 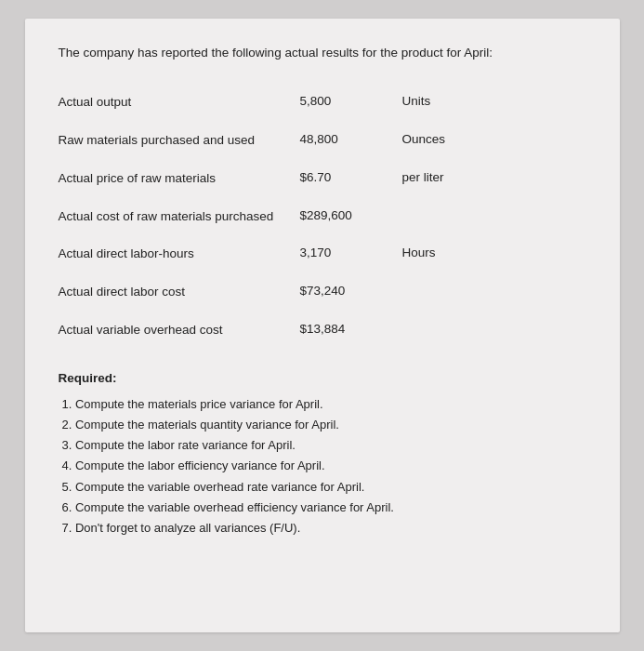 What do you see at coordinates (179, 292) in the screenshot?
I see `row-label-actual-labor-cost: Actual direct labor cost` at bounding box center [179, 292].